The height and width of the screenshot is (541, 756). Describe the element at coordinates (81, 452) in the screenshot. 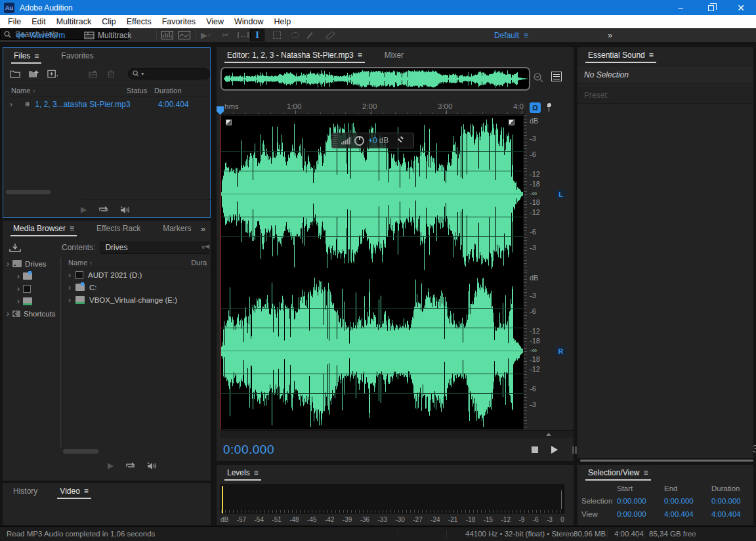

I see `list-hscrollbar` at that location.